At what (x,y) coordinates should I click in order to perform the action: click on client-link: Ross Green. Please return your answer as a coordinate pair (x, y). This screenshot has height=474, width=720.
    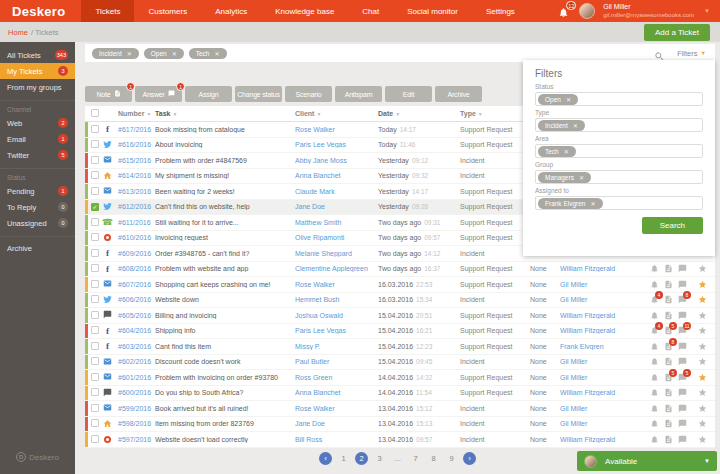
    Looking at the image, I should click on (336, 378).